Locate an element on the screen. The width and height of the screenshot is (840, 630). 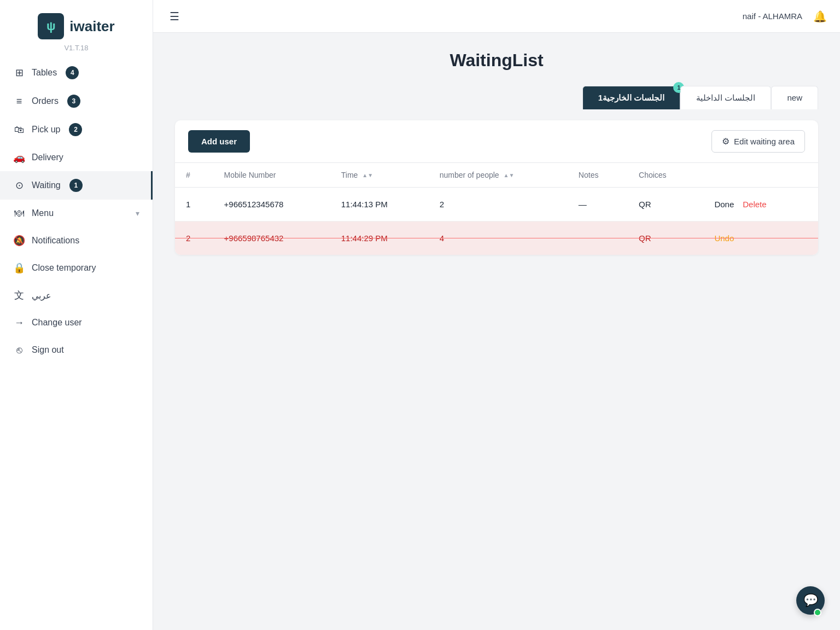
col-header-notes: Notes is located at coordinates (598, 175).